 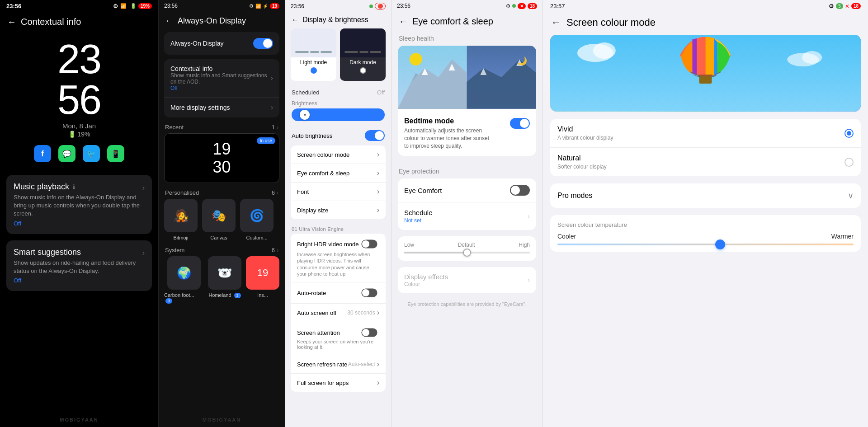 What do you see at coordinates (258, 6) in the screenshot?
I see `signal-icon-2: 📶` at bounding box center [258, 6].